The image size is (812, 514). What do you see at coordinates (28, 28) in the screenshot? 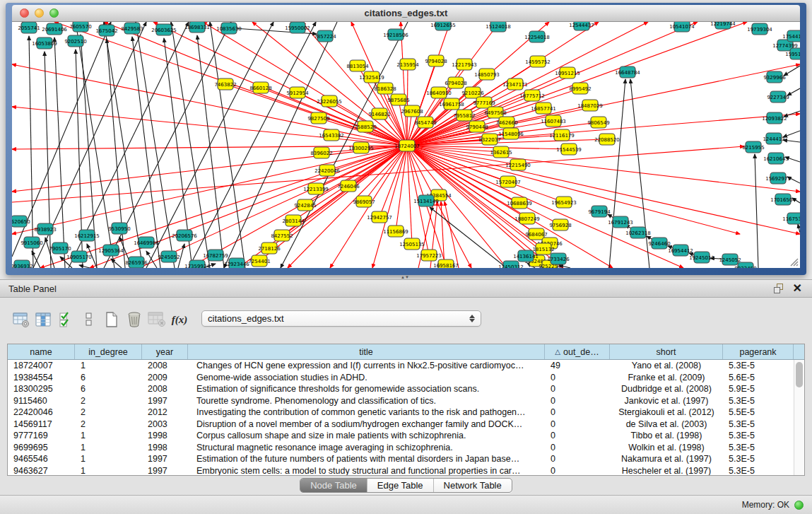
I see `graph-node-label: 2055741` at bounding box center [28, 28].